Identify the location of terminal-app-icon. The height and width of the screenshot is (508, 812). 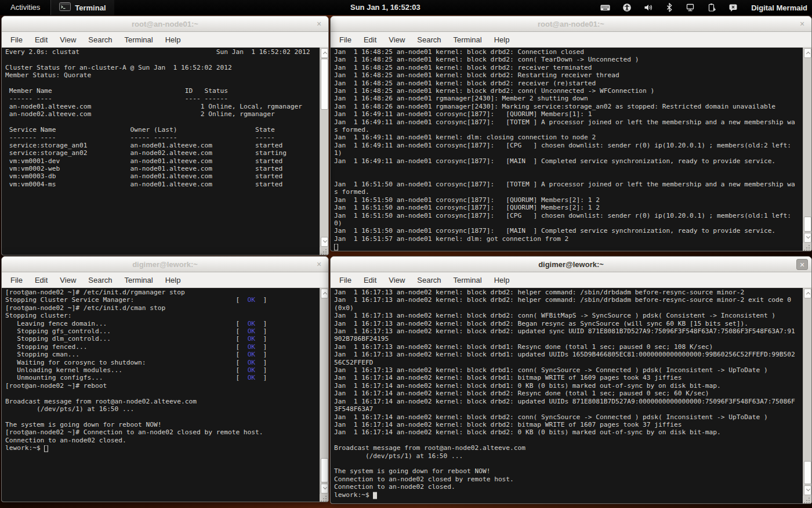
(65, 8).